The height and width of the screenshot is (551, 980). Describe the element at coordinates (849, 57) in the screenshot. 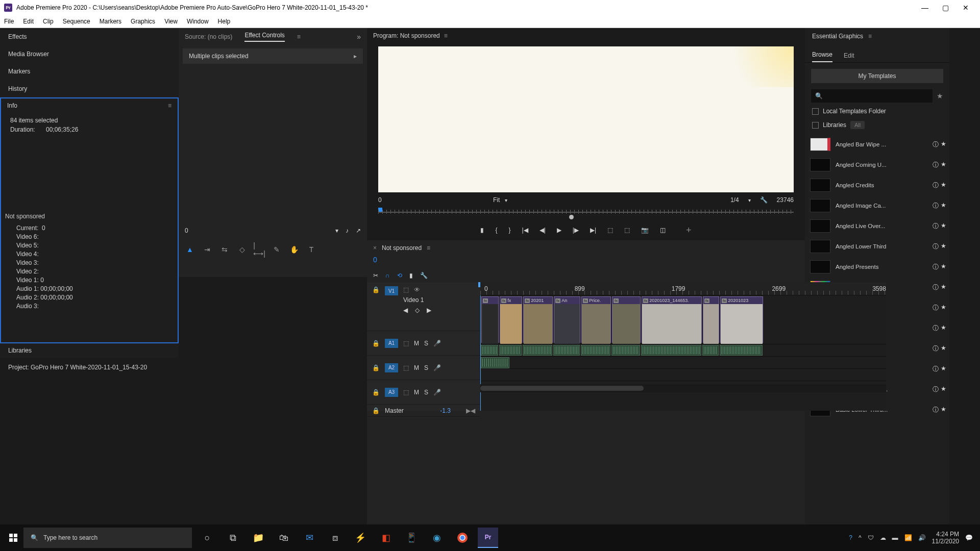

I see `eg-tab-edit: Edit` at that location.